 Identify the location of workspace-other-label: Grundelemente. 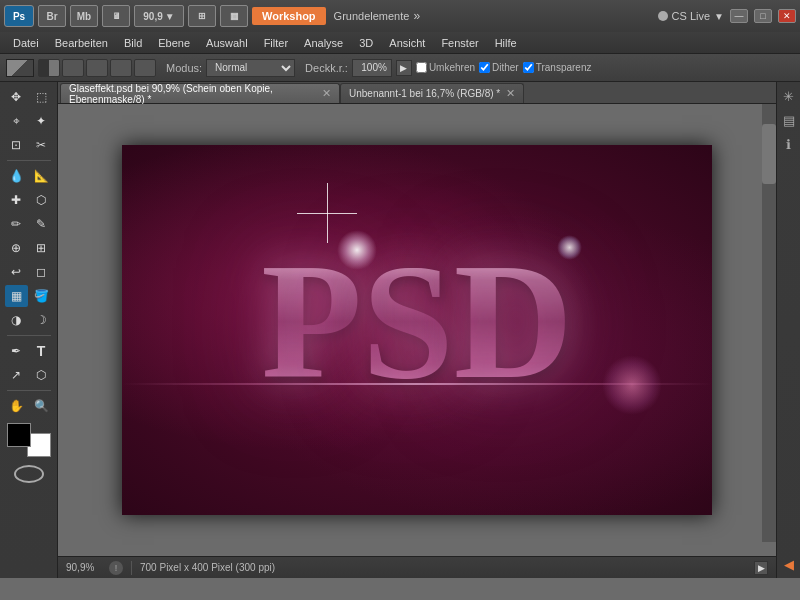
(372, 16).